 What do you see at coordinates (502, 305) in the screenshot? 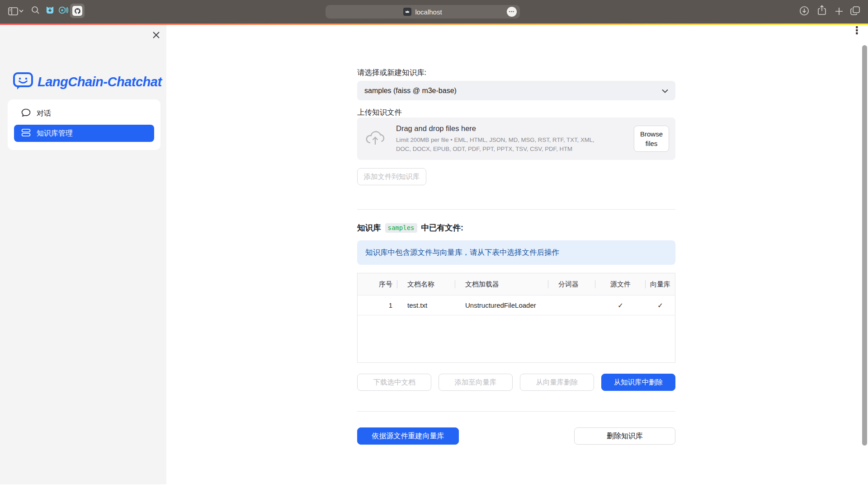
I see `cell-loader: UnstructuredFileLoader` at bounding box center [502, 305].